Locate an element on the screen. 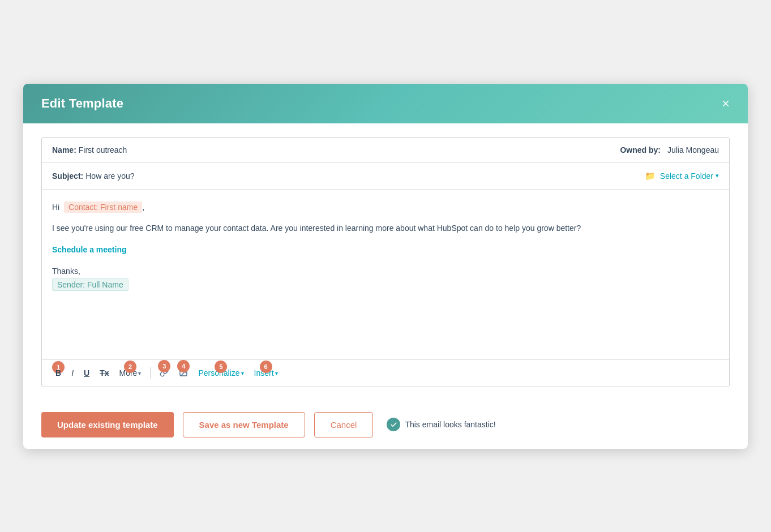 This screenshot has height=532, width=771. link-button is located at coordinates (164, 374).